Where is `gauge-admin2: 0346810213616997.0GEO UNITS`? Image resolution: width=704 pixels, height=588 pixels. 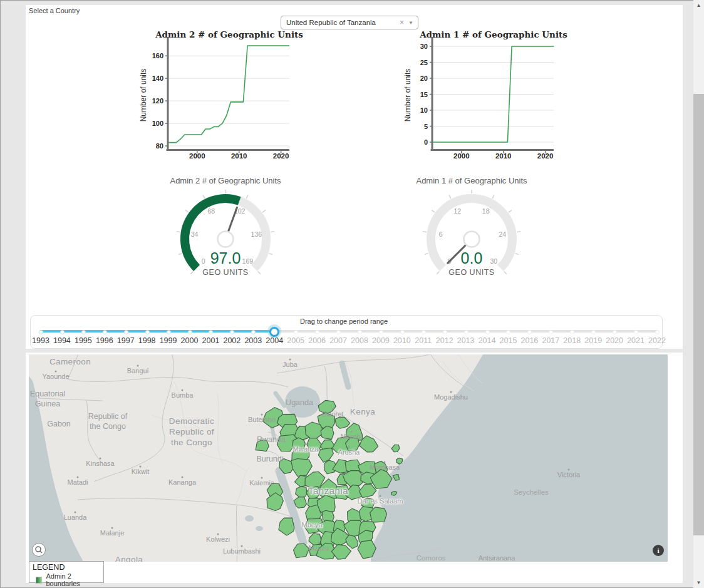
gauge-admin2: 0346810213616997.0GEO UNITS is located at coordinates (225, 235).